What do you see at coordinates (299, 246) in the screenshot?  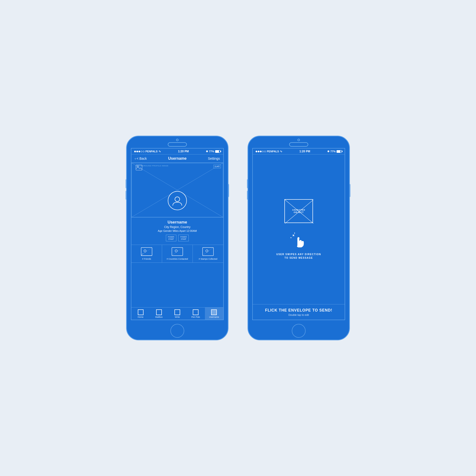 I see `swipe-area: USER SWIPES ANY DIRECTIONTO SEND MESSAGE` at bounding box center [299, 246].